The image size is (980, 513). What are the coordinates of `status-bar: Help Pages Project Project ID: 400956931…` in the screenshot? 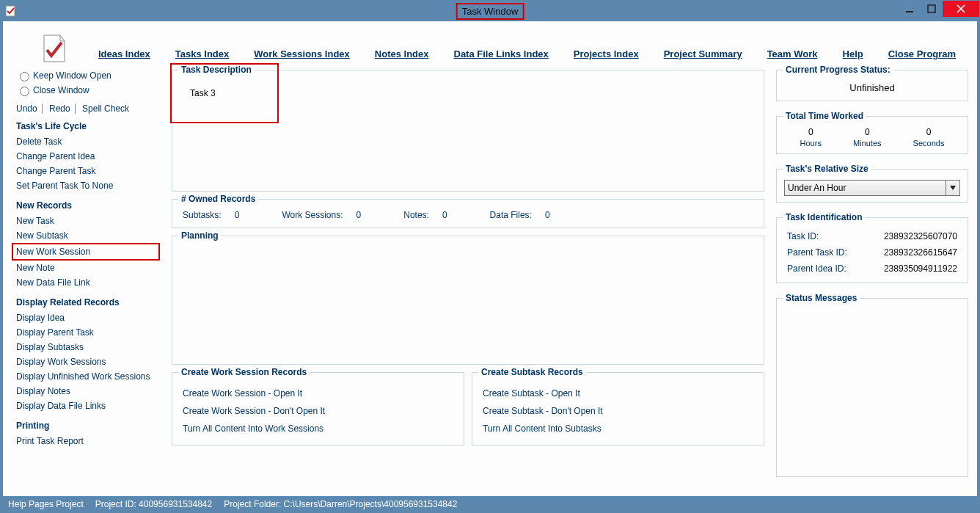 It's located at (490, 504).